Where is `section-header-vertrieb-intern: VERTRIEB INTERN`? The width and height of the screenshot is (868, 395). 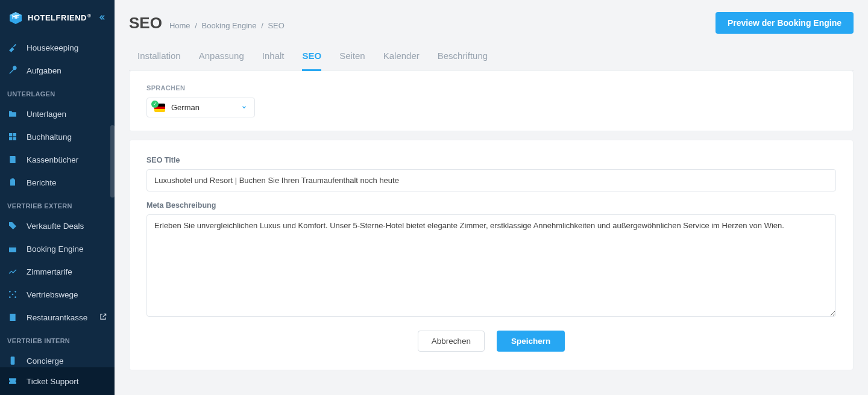
section-header-vertrieb-intern: VERTRIEB INTERN is located at coordinates (57, 339).